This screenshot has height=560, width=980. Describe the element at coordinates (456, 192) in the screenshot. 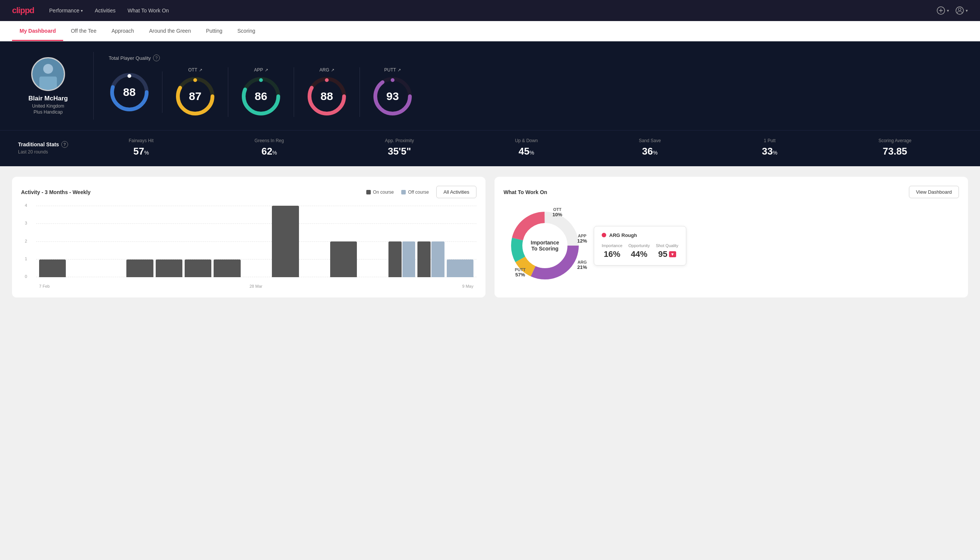

I see `all-activities-button: All Activities` at that location.